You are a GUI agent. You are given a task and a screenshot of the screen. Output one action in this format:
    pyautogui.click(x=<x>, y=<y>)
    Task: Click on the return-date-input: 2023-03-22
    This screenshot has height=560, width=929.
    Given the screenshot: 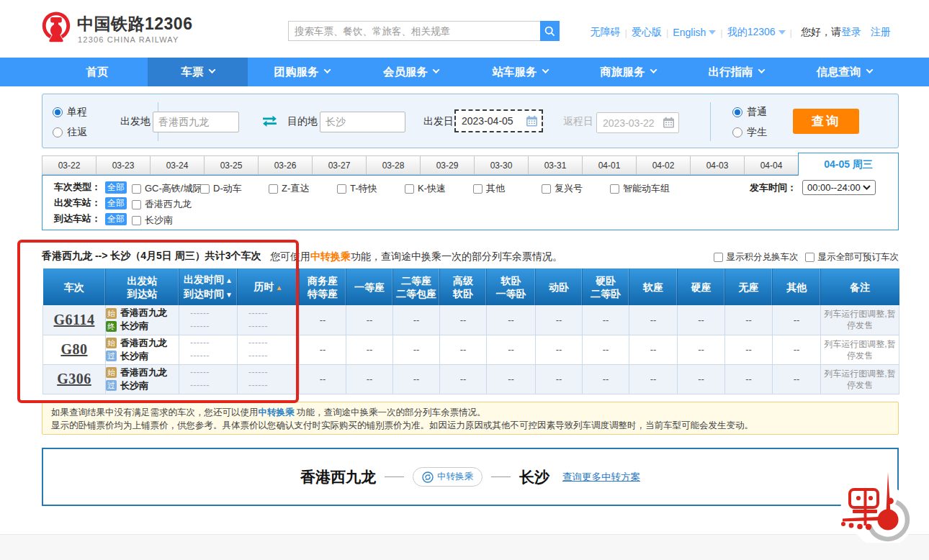 What is the action you would take?
    pyautogui.click(x=638, y=122)
    